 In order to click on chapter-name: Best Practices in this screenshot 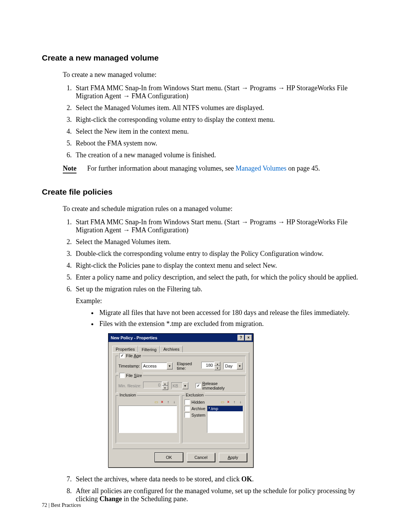, I will do `click(66, 505)`.